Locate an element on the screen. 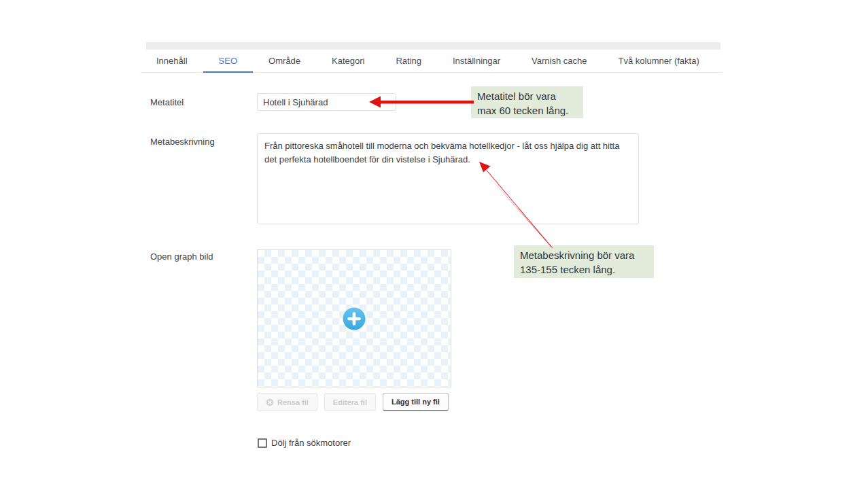 The image size is (868, 488). hide-from-search-engines-label: Dölj från sökmotorer is located at coordinates (311, 443).